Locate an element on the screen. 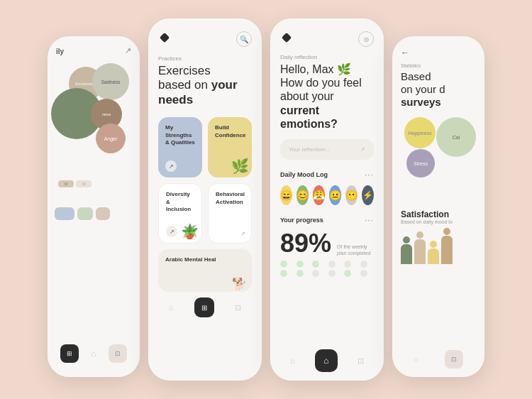 This screenshot has width=532, height=399. phone4-label: Statistics is located at coordinates (438, 65).